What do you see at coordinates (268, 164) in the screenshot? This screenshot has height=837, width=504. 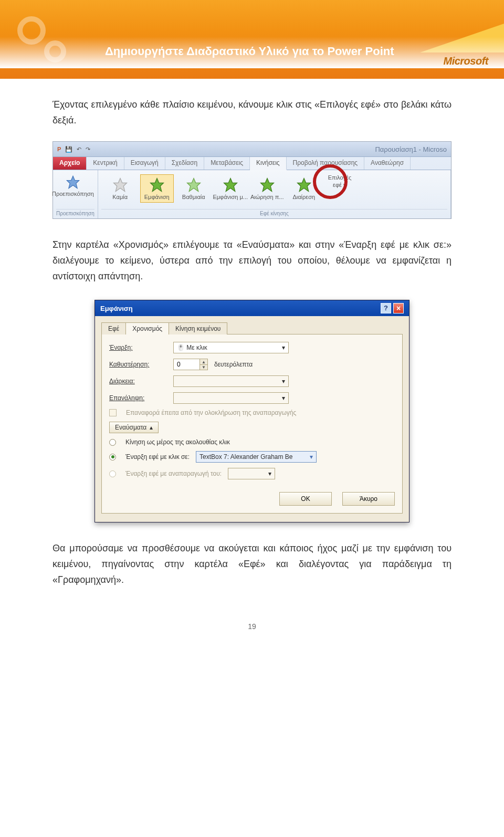 I see `tab-animations: Κινήσεις` at bounding box center [268, 164].